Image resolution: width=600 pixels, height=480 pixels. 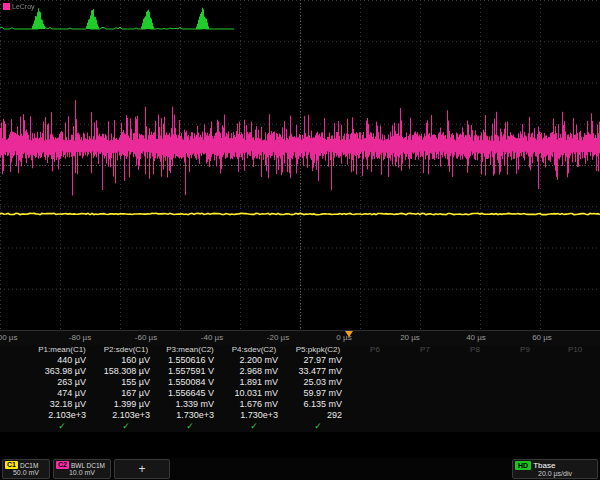 What do you see at coordinates (29, 466) in the screenshot?
I see `c1-coupling-label: DC1M` at bounding box center [29, 466].